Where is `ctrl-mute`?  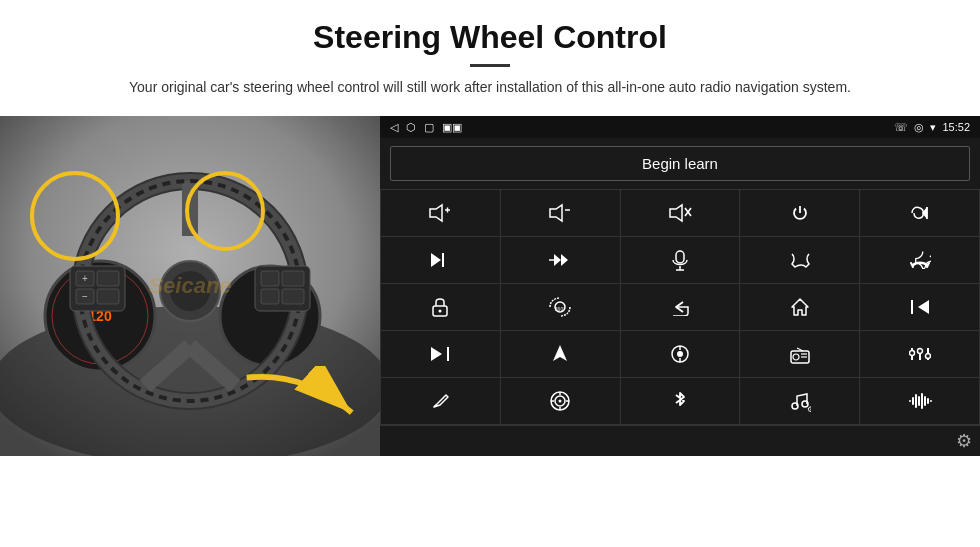 ctrl-mute is located at coordinates (680, 213).